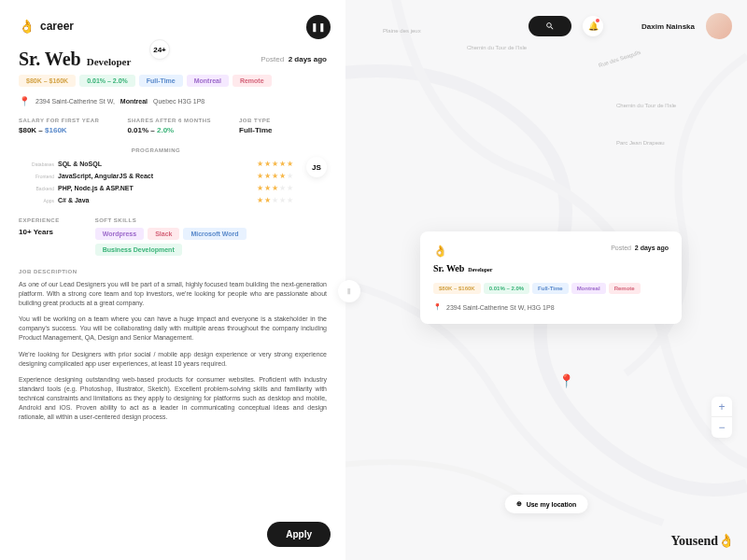 Image resolution: width=747 pixels, height=560 pixels. What do you see at coordinates (641, 143) in the screenshot?
I see `map-label: Parc Jean Drapeau` at bounding box center [641, 143].